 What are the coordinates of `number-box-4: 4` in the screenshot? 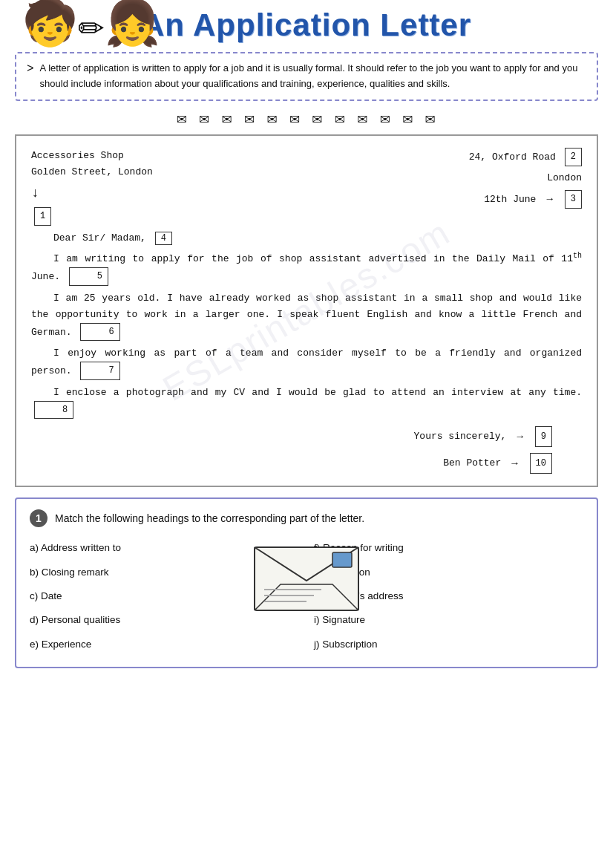 It's located at (163, 238).